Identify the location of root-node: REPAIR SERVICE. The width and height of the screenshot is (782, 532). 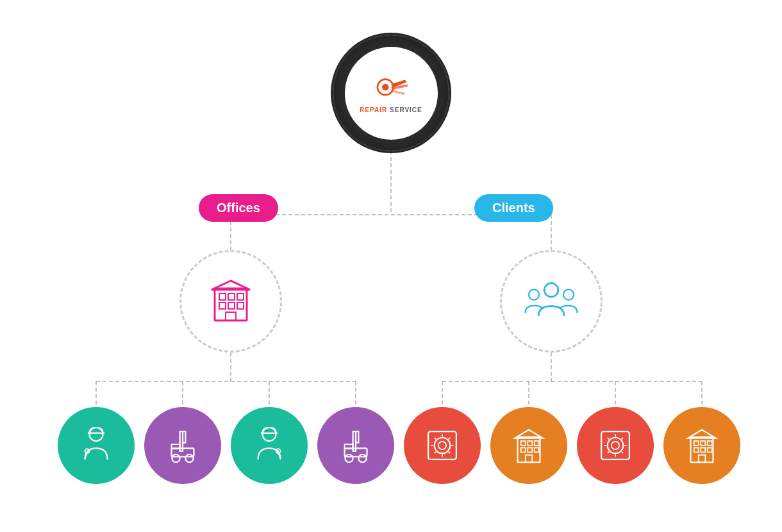
(391, 93).